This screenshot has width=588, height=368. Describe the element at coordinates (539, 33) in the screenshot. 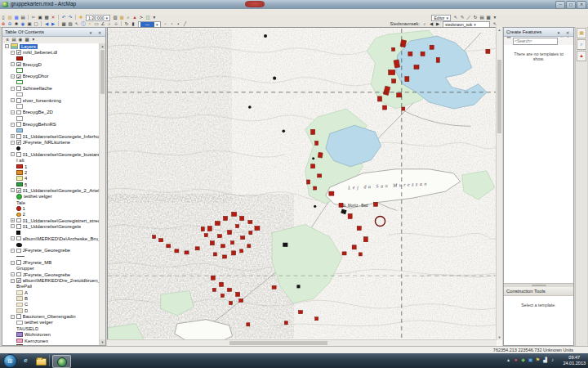

I see `create-features-header: Create Features ▾ ✕` at that location.